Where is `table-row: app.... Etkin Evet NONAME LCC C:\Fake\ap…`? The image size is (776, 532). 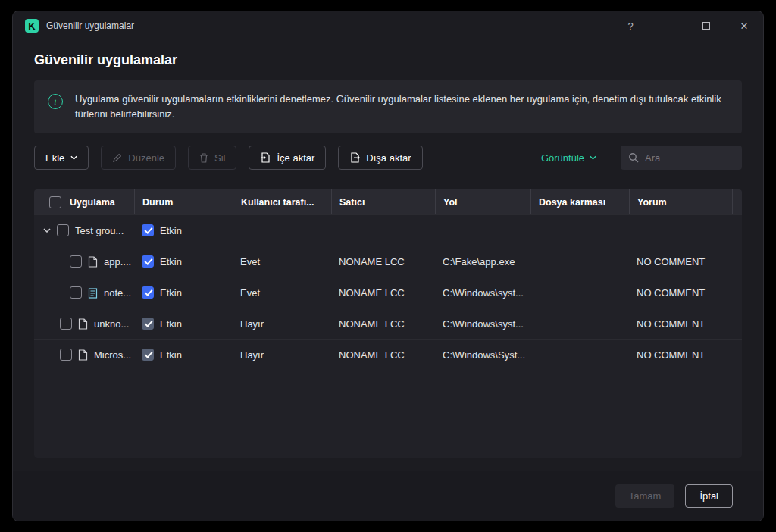
table-row: app.... Etkin Evet NONAME LCC C:\Fake\ap… is located at coordinates (388, 261).